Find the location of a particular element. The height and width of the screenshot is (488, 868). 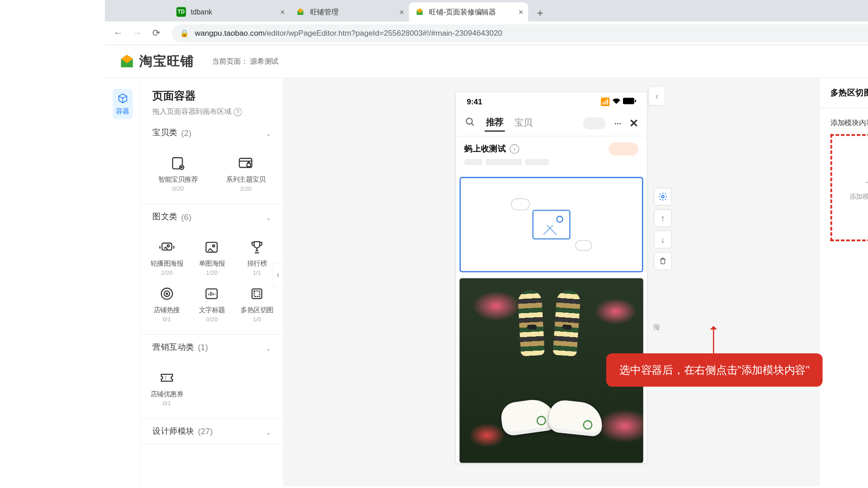

lock-icon: 🔒 is located at coordinates (184, 33).